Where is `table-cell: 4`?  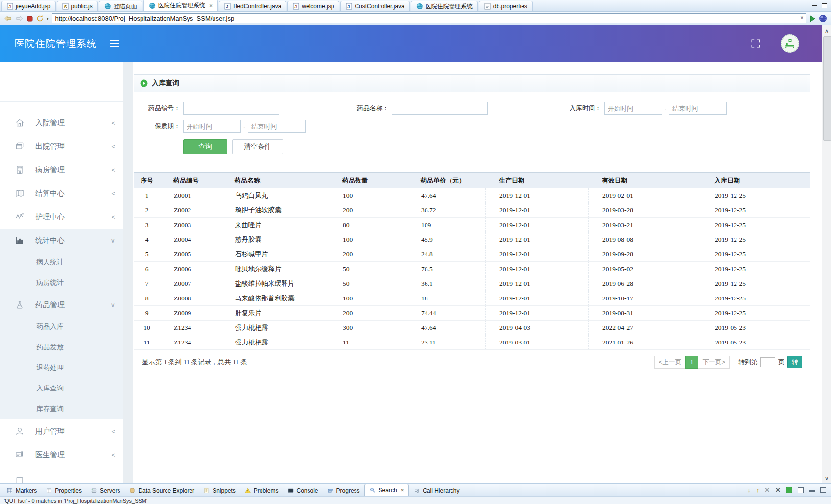 table-cell: 4 is located at coordinates (147, 240).